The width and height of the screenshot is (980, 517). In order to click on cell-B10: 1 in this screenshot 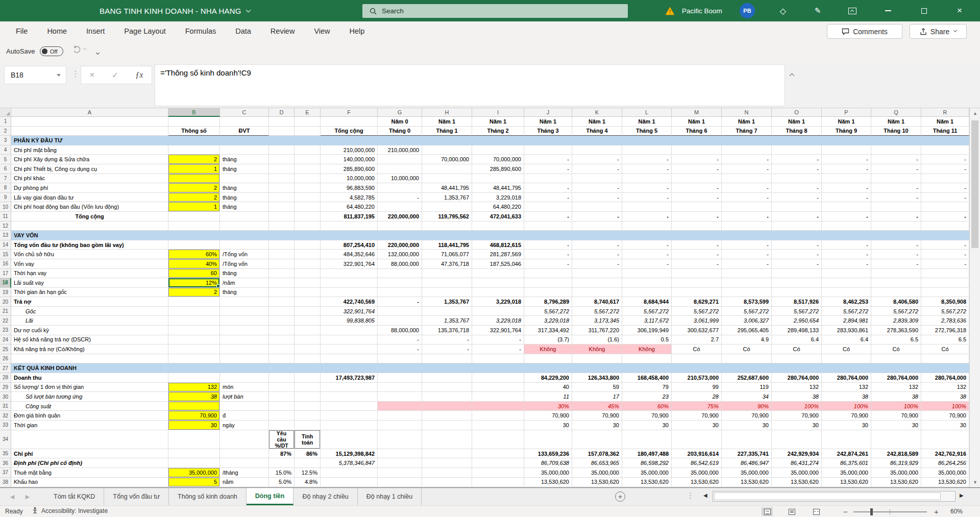, I will do `click(194, 207)`.